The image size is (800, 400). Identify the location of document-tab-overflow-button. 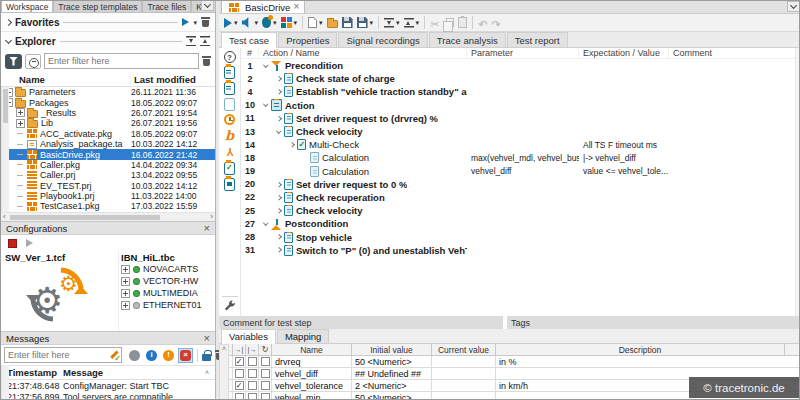
(794, 6).